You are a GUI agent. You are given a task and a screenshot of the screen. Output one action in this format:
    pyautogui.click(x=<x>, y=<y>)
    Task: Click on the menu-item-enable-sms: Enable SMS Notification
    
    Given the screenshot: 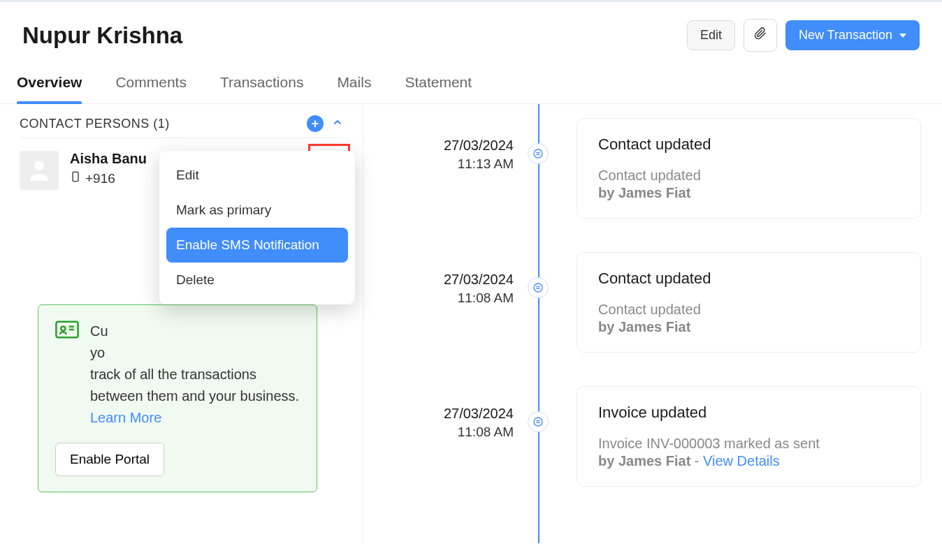 What is the action you would take?
    pyautogui.click(x=257, y=245)
    